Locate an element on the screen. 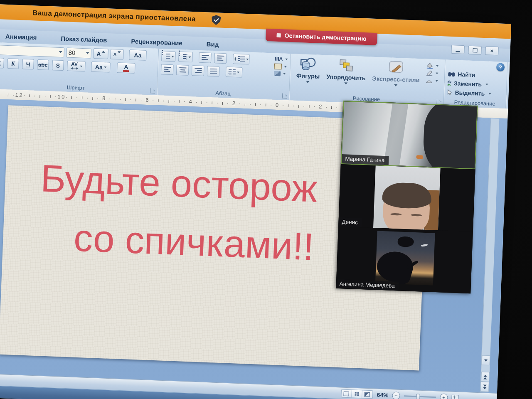  quick-styles-icon is located at coordinates (397, 68).